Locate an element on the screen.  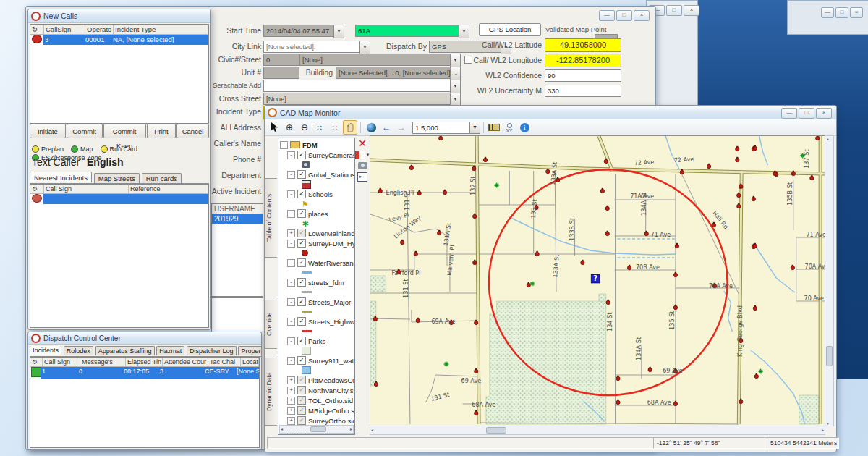
tab-dynamic-data: Dynamic Data is located at coordinates (271, 392).